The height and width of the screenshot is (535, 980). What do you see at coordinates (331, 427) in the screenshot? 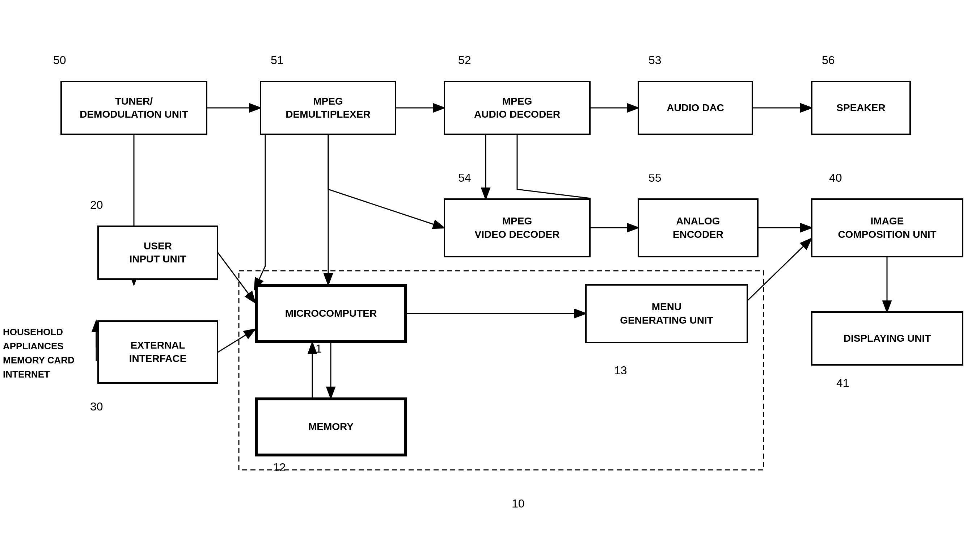
I see `memory-block: MEMORY` at bounding box center [331, 427].